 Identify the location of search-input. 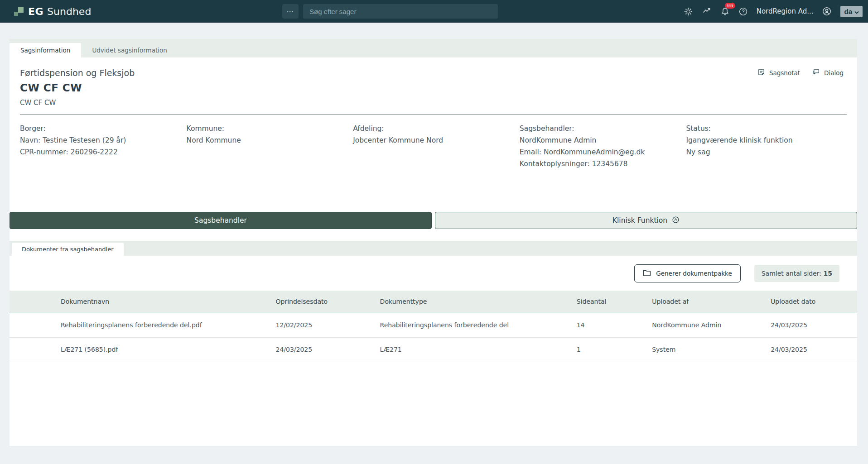
(400, 11).